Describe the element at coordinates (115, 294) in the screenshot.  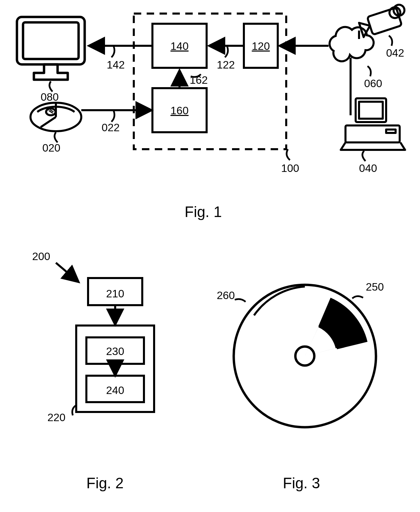
I see `label-210: 210` at that location.